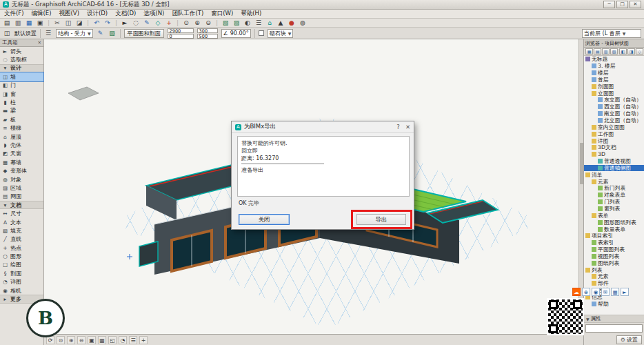  What do you see at coordinates (101, 33) in the screenshot?
I see `pen-icon: ✎` at bounding box center [101, 33].